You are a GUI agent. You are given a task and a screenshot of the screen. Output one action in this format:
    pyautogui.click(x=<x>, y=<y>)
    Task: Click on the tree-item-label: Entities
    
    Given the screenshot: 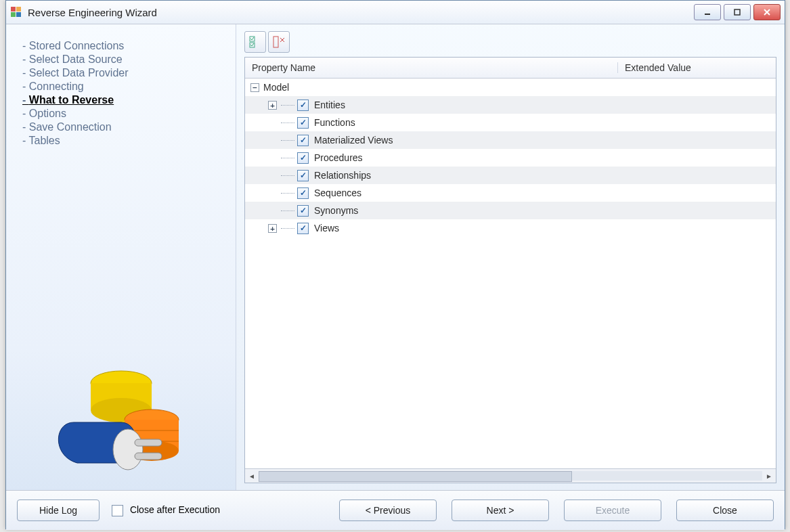 What is the action you would take?
    pyautogui.click(x=330, y=105)
    